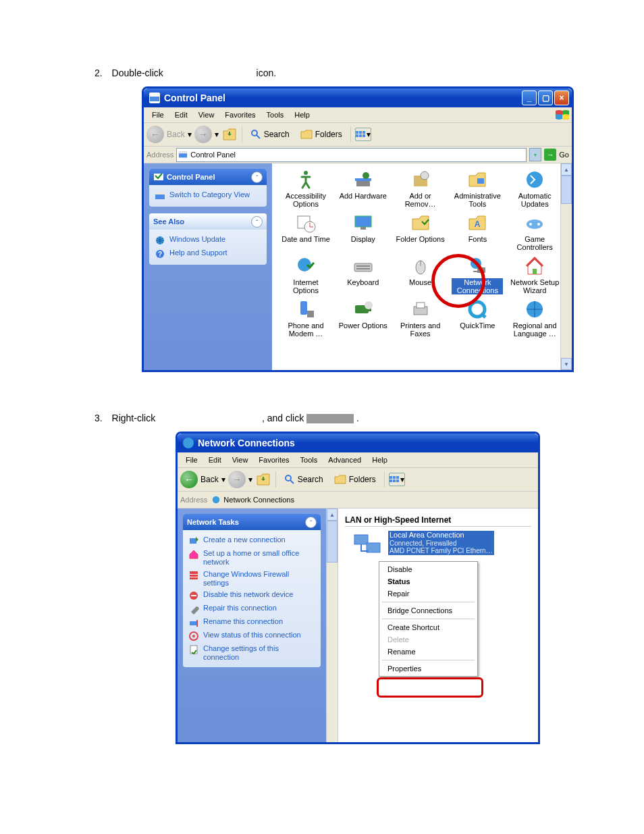  What do you see at coordinates (545, 98) in the screenshot?
I see `maximize-button: ▢` at bounding box center [545, 98].